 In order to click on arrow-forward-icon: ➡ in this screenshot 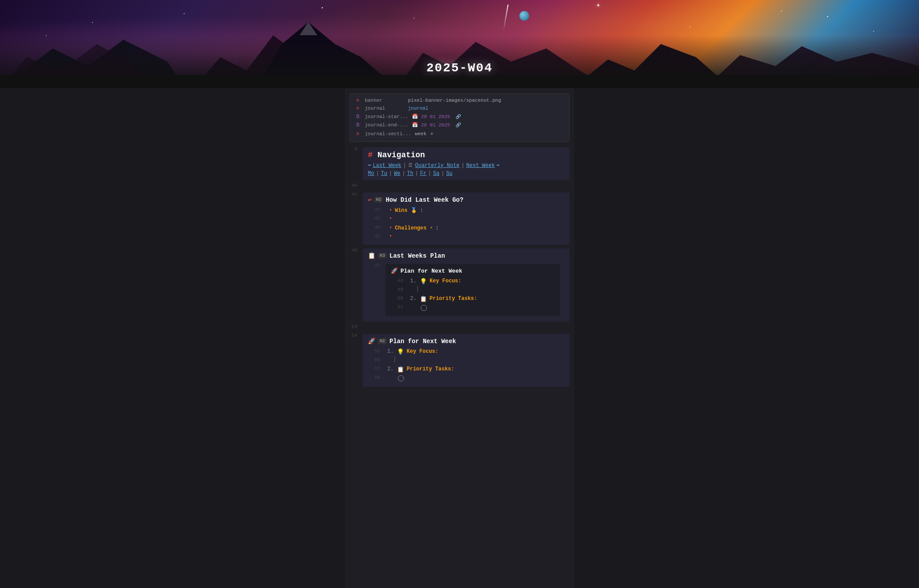, I will do `click(498, 166)`.